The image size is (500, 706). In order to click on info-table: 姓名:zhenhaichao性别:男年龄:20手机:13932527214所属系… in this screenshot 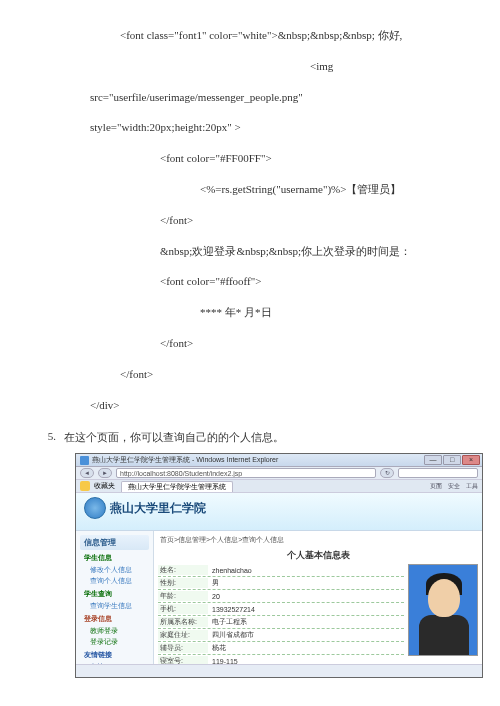, I will do `click(318, 614)`.